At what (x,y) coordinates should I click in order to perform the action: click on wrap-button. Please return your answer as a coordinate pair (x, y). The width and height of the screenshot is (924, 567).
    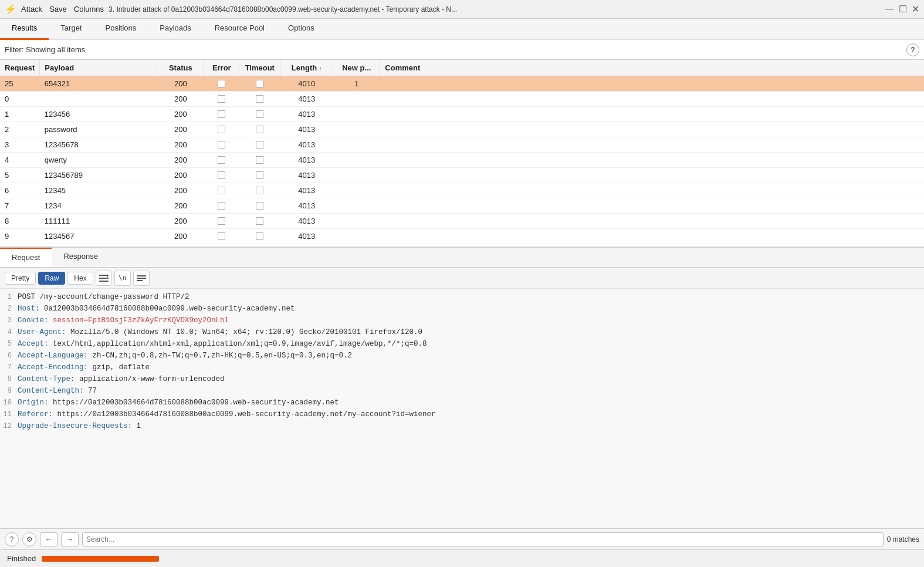
    Looking at the image, I should click on (141, 278).